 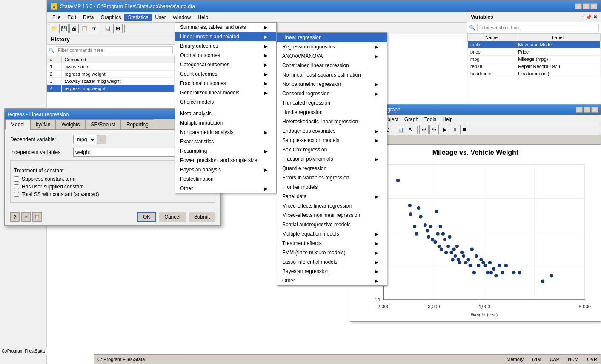 What do you see at coordinates (111, 67) in the screenshot?
I see `history-row: 1 sysuse auto` at bounding box center [111, 67].